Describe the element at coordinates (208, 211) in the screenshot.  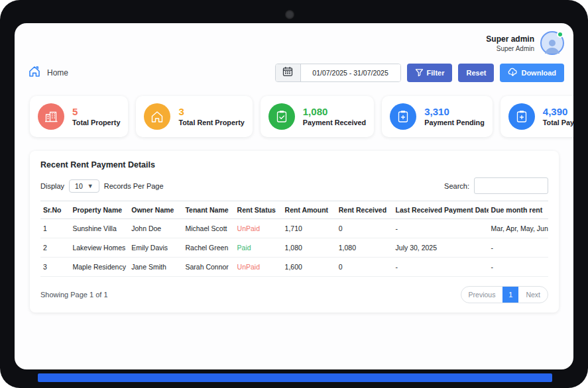
I see `column-header: Tenant Name` at that location.